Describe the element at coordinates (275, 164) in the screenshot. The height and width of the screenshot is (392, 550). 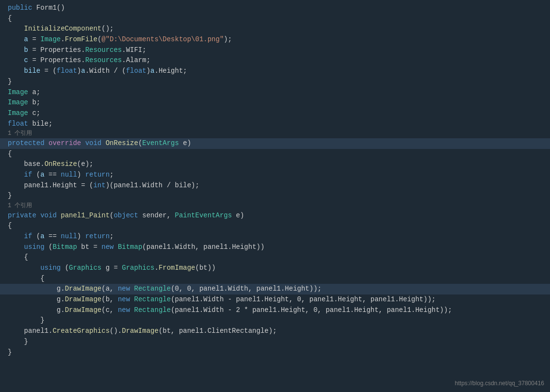
I see `code-line: base.OnResize(e);` at that location.